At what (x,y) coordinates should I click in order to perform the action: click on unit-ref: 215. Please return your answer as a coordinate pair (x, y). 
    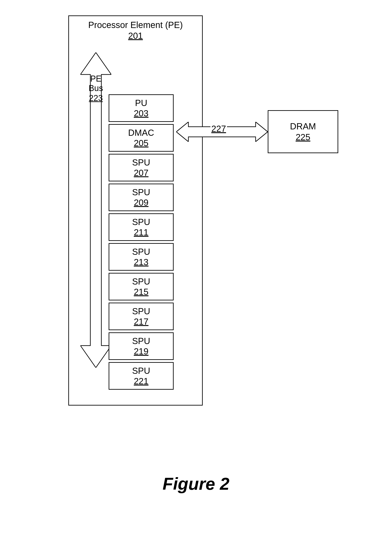
    Looking at the image, I should click on (141, 292).